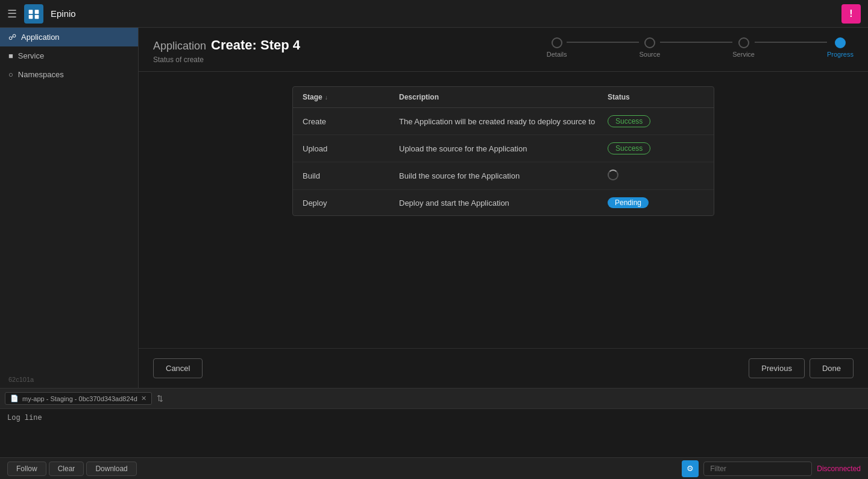 Image resolution: width=868 pixels, height=479 pixels. Describe the element at coordinates (11, 56) in the screenshot. I see `service-icon: ■` at that location.